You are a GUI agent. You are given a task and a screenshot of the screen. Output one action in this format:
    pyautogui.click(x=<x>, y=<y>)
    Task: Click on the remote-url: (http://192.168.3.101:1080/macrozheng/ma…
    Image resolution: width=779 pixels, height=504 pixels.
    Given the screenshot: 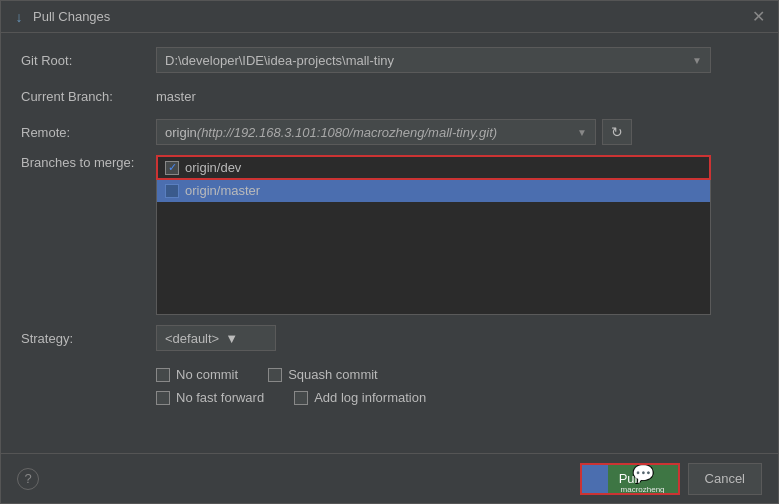 What is the action you would take?
    pyautogui.click(x=347, y=132)
    